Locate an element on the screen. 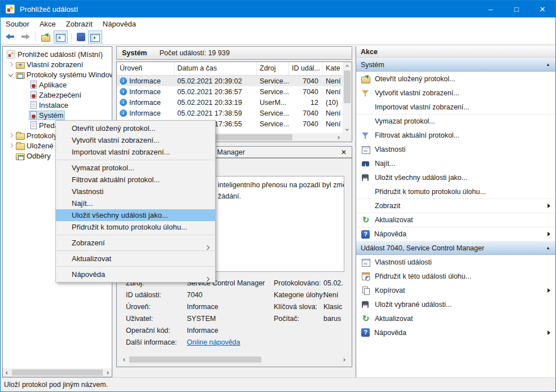  action-item: Vytvořit vlastní zobrazení... is located at coordinates (456, 93).